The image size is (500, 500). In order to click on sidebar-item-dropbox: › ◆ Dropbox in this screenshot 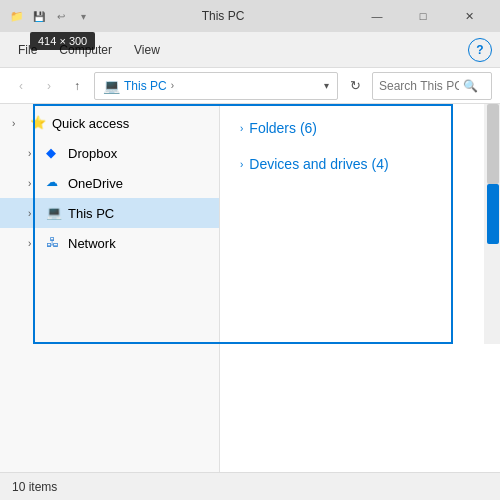, I will do `click(110, 153)`.